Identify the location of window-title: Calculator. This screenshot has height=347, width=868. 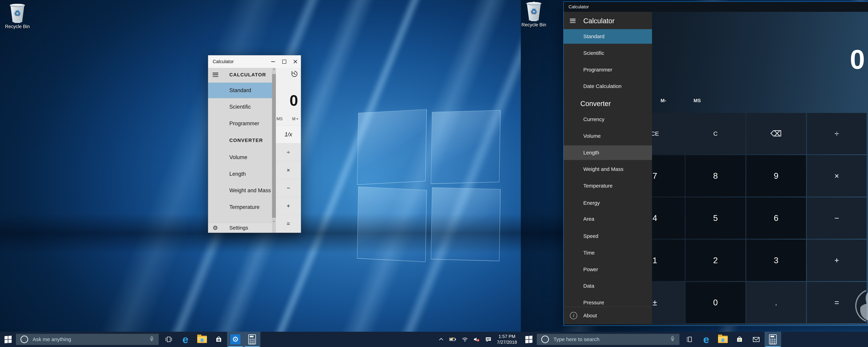
(718, 7).